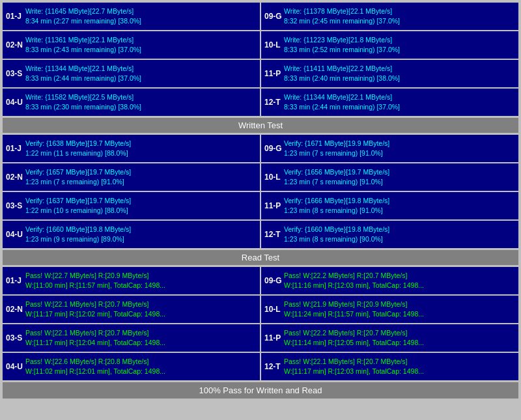  What do you see at coordinates (132, 309) in the screenshot?
I see `cell-02n-pass: 02-N Pass! W:[22.1 MByte/s] R:[20.7 MByt…` at bounding box center [132, 309].